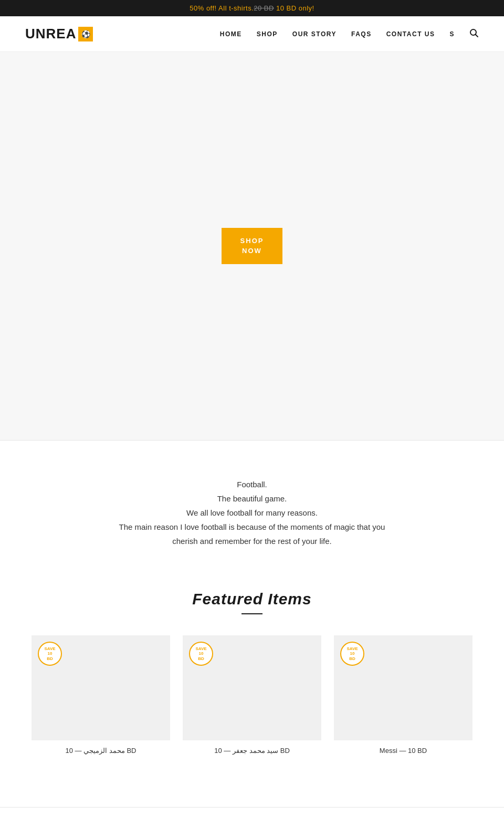 This screenshot has height=817, width=504. I want to click on save-badge-1: SAVE 10 BD, so click(50, 654).